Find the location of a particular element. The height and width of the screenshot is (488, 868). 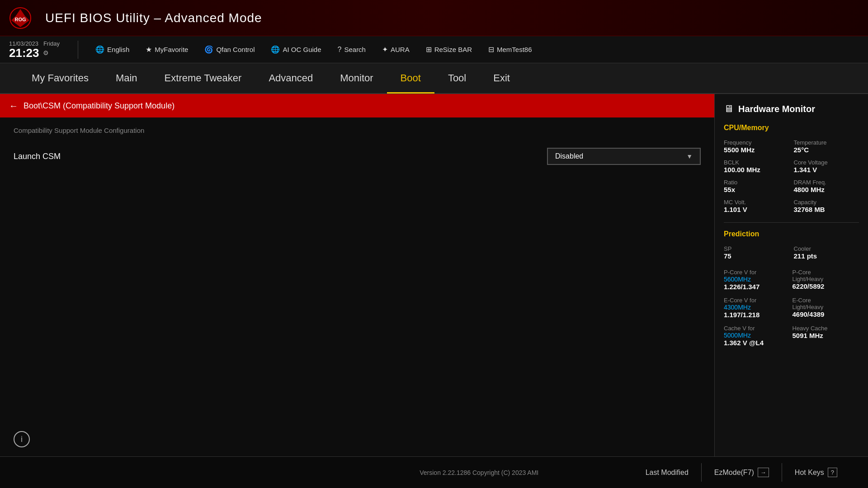

hw-capacity: Capacity 32768 MB is located at coordinates (826, 206).